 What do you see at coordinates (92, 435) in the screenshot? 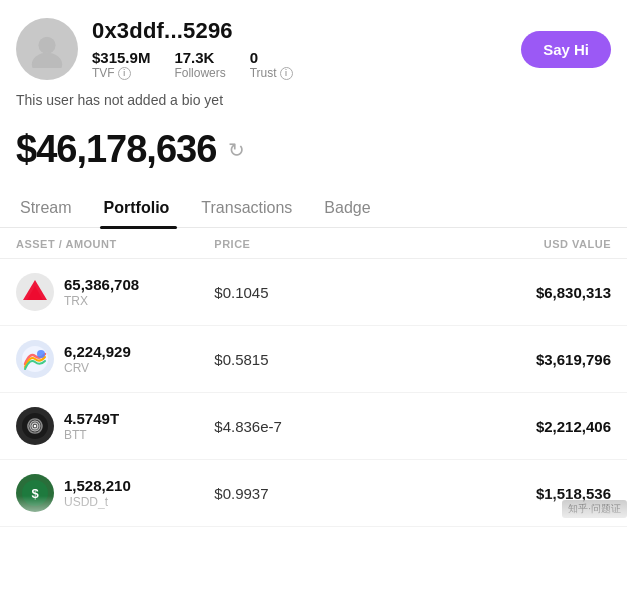
I see `btt-symbol: BTT` at bounding box center [92, 435].